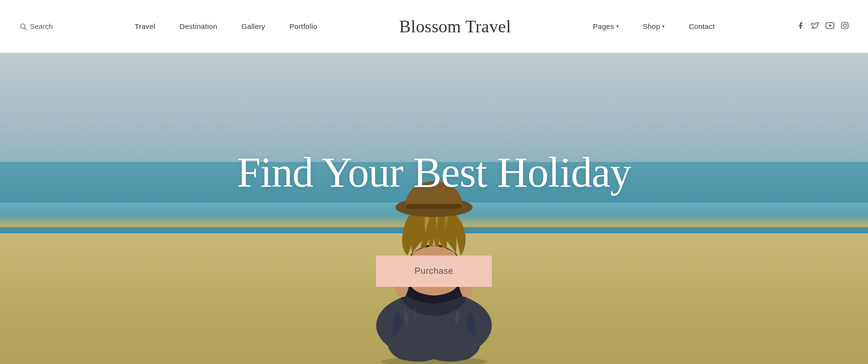 The width and height of the screenshot is (868, 364). Describe the element at coordinates (664, 26) in the screenshot. I see `shop-dropdown-arrow: ▾` at that location.